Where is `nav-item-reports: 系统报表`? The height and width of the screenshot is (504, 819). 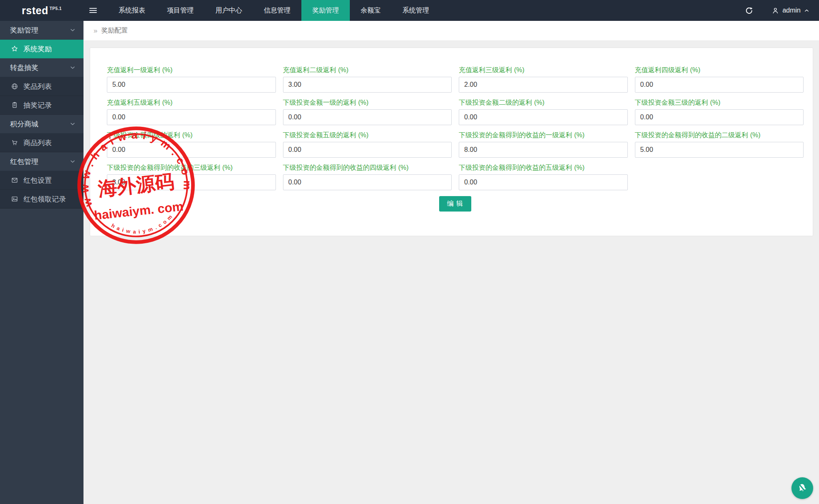
nav-item-reports: 系统报表 is located at coordinates (132, 10).